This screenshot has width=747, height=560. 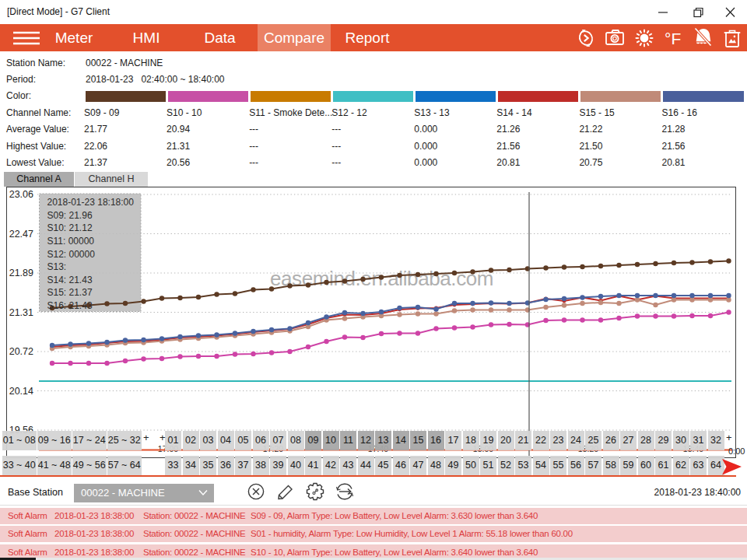 I want to click on svg-text: °F, so click(x=672, y=39).